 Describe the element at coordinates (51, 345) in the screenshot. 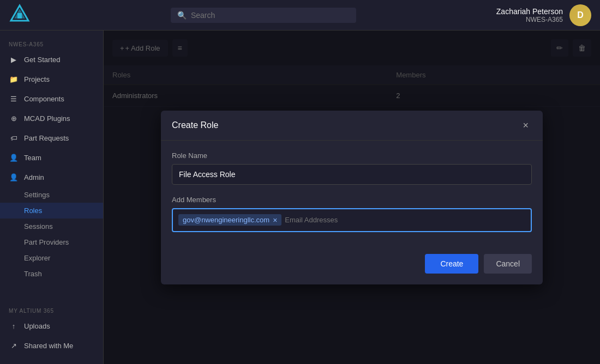

I see `sidebar-item-shared-with-me: ↗ Shared with Me` at that location.